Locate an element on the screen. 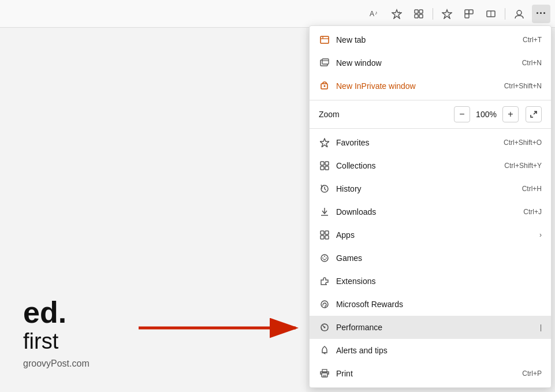 This screenshot has width=555, height=392. games-label: Games is located at coordinates (439, 258).